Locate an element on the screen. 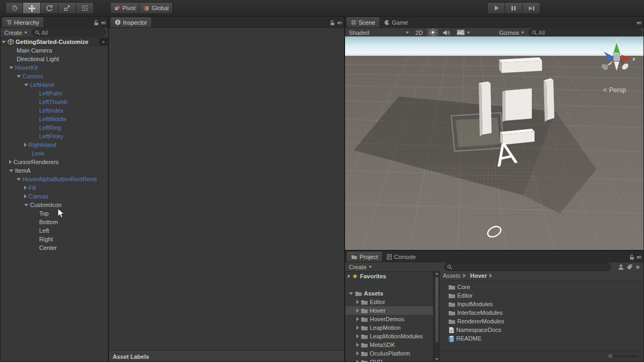 Image resolution: width=644 pixels, height=362 pixels. gizmo-cube is located at coordinates (617, 58).